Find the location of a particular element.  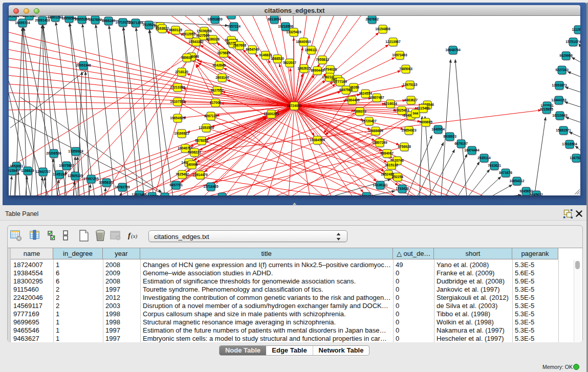

svg-text: 7857224 is located at coordinates (234, 27).